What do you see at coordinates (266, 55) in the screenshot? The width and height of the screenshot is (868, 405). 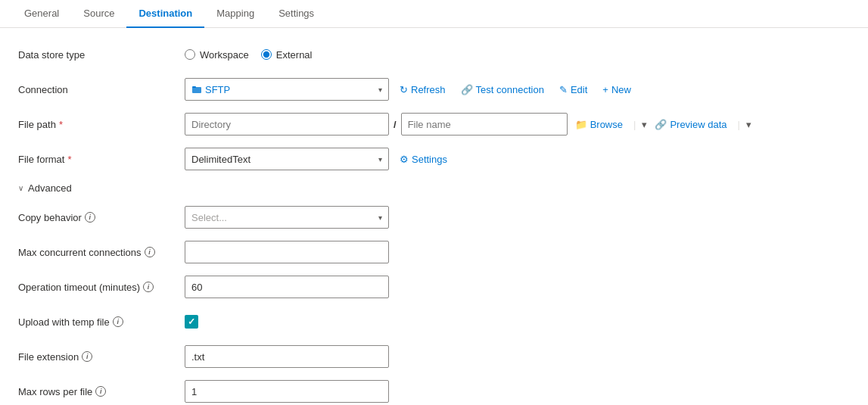 I see `radio-external-input` at bounding box center [266, 55].